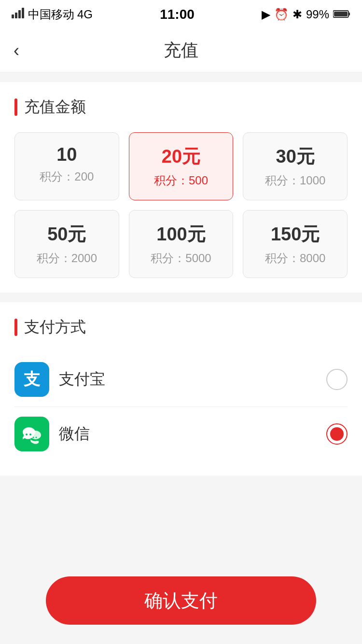 The image size is (362, 644). I want to click on payment-name-alipay: 支付宝, so click(193, 379).